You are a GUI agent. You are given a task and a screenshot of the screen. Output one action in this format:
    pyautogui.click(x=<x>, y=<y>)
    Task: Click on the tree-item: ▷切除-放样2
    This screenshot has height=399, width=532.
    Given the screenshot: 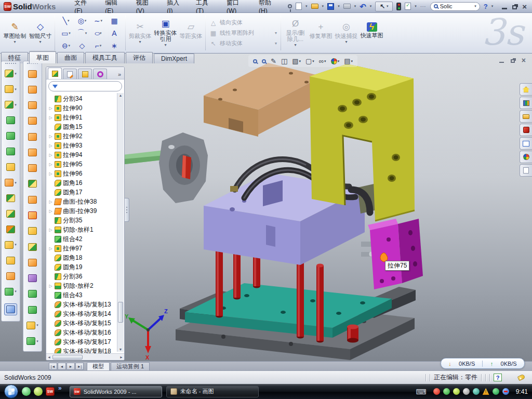 What is the action you would take?
    pyautogui.click(x=83, y=286)
    